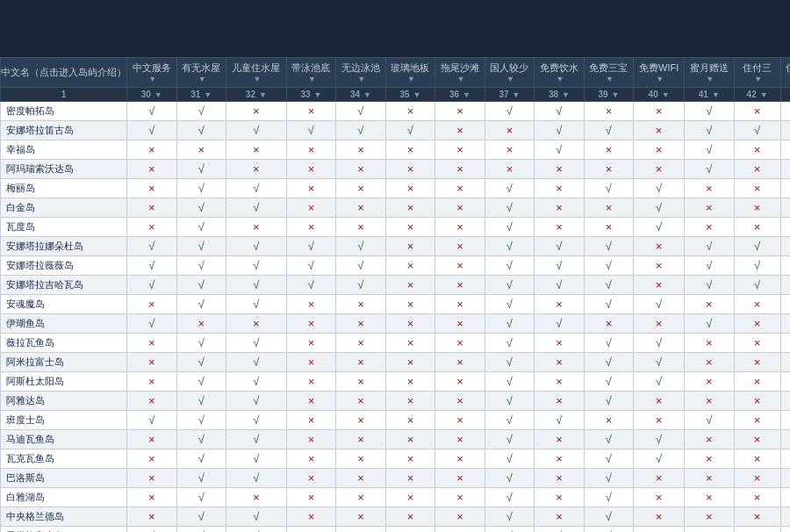 This screenshot has height=532, width=790. Describe the element at coordinates (64, 459) in the screenshot. I see `island-name: 瓦克瓦鱼岛` at that location.